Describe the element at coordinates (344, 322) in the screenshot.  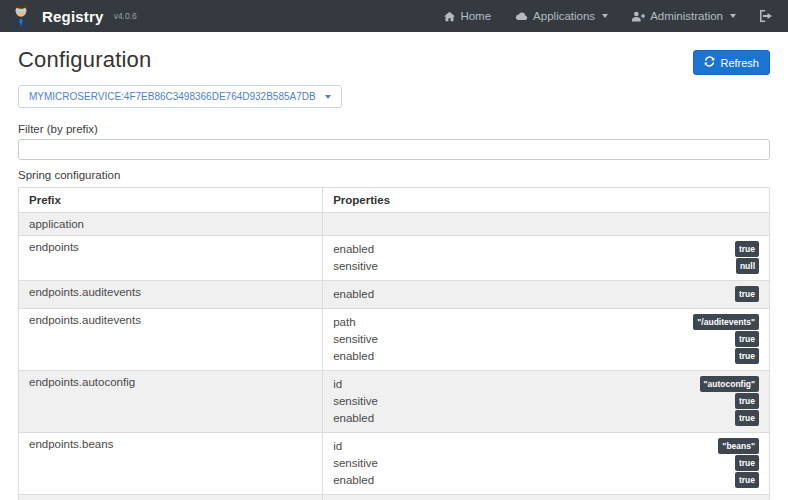
I see `property-name: path` at that location.